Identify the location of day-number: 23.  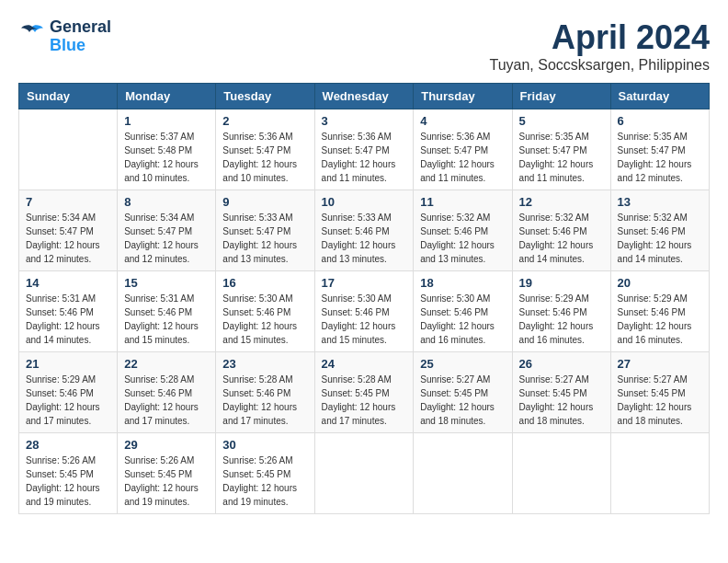
(265, 364).